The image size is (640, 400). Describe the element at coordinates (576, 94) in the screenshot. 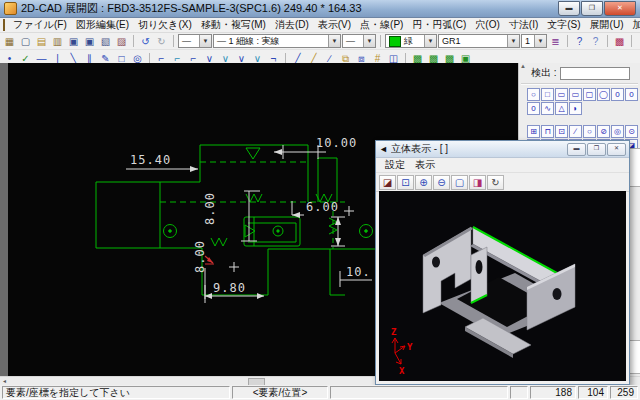

I see `hole-rect-icon: ▭` at that location.